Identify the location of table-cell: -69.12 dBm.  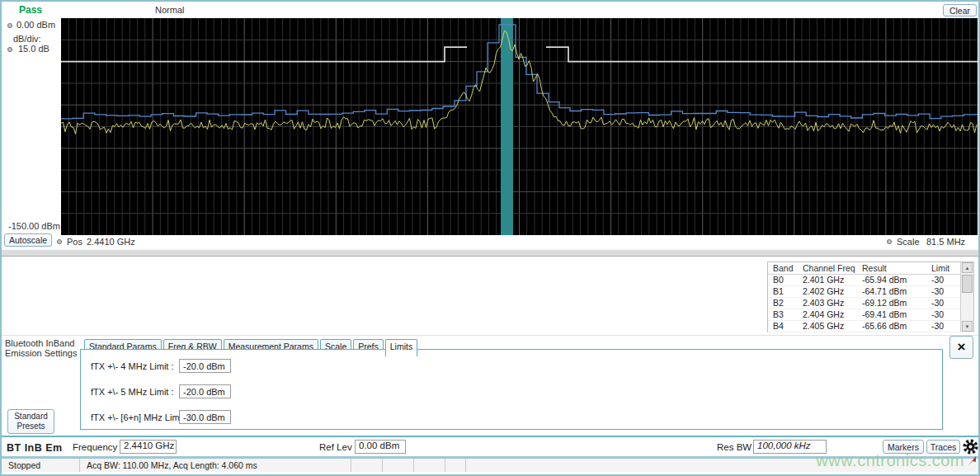
(892, 304).